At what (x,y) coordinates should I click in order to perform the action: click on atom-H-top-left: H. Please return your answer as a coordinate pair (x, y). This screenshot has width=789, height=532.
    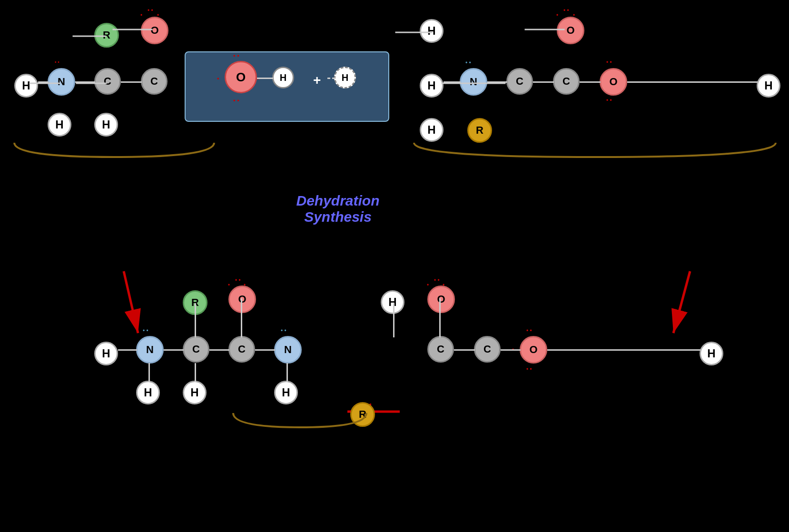
    Looking at the image, I should click on (26, 86).